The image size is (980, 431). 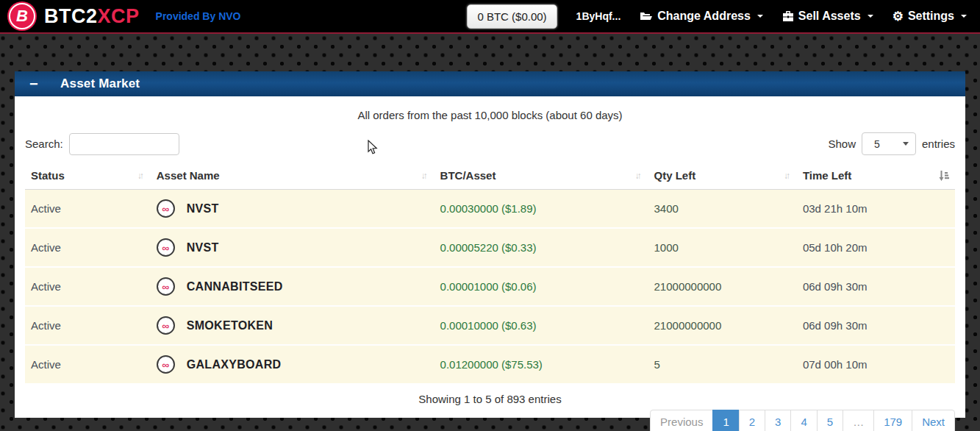 What do you see at coordinates (934, 421) in the screenshot?
I see `pagination-next: Next` at bounding box center [934, 421].